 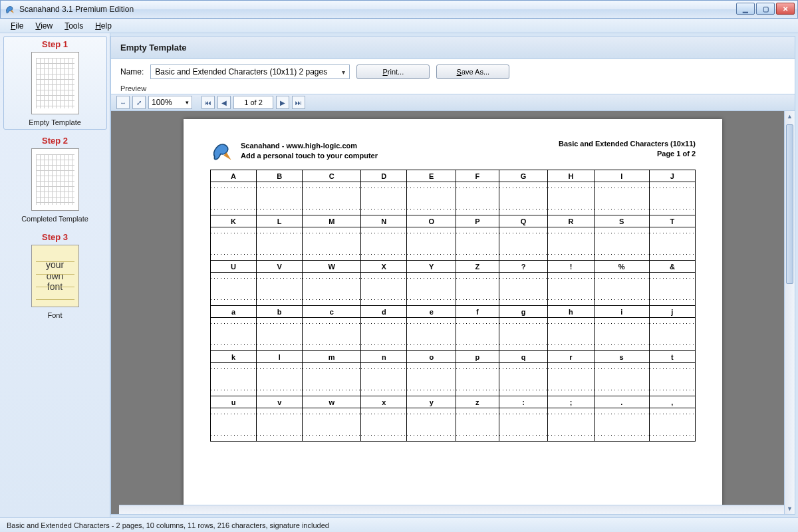 I want to click on print-button: Print..., so click(x=393, y=72).